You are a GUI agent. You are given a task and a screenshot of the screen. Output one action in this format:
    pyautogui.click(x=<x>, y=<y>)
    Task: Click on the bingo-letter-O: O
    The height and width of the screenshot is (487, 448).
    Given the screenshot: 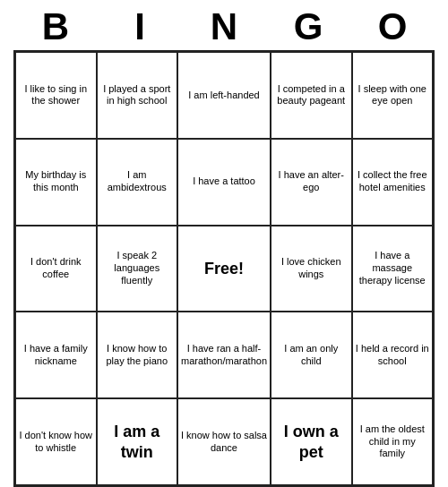 What is the action you would take?
    pyautogui.click(x=392, y=27)
    